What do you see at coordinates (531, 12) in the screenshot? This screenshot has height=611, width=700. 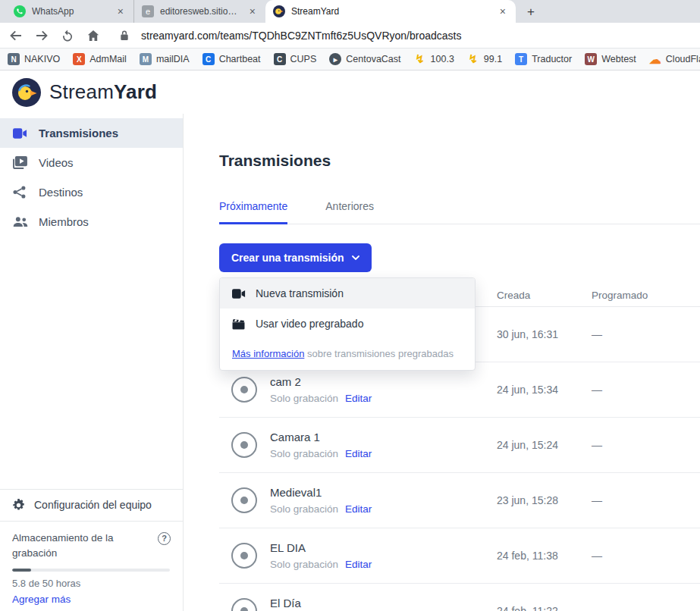 I see `new-tab-button: +` at bounding box center [531, 12].